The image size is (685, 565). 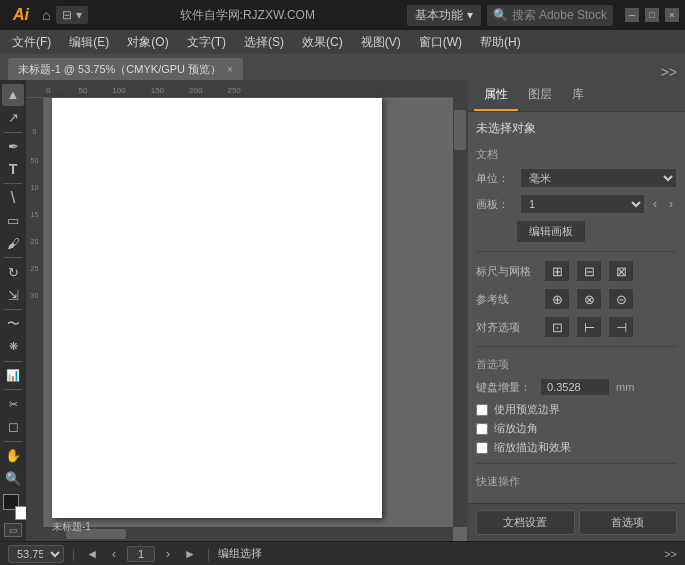 I want to click on menu-effect: 效果(C), so click(x=322, y=42).